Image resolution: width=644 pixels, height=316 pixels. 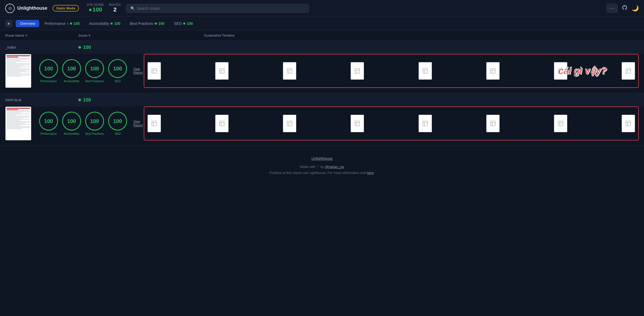 What do you see at coordinates (370, 173) in the screenshot?
I see `footer-here-link: here` at bounding box center [370, 173].